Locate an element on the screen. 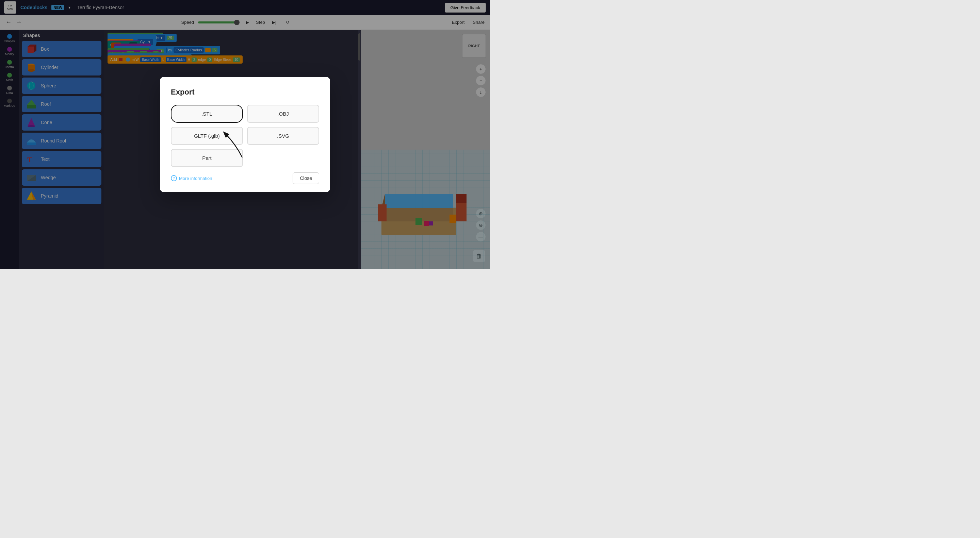  modal-title: Export is located at coordinates (245, 92).